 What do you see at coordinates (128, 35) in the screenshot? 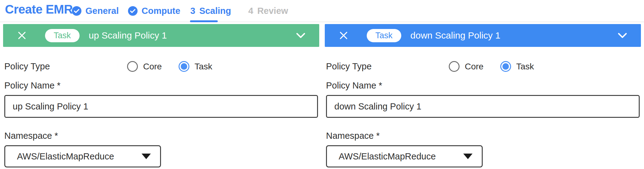
I see `panel-title: up Scaling Policy 1` at bounding box center [128, 35].